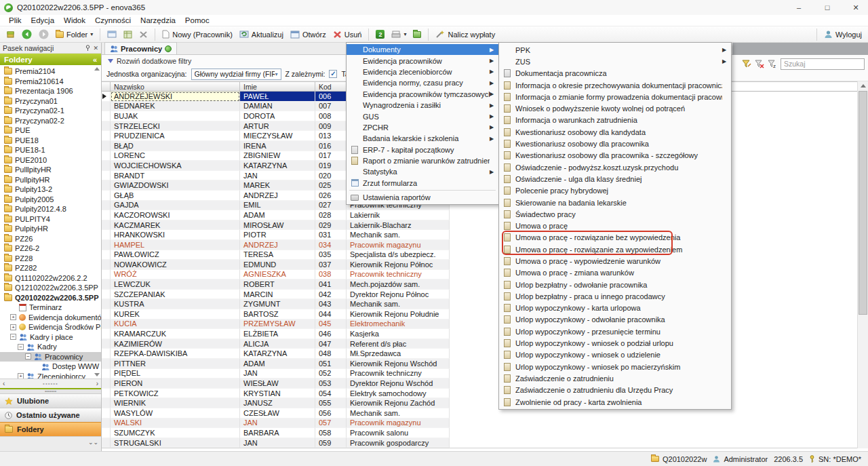 The image size is (868, 466). Describe the element at coordinates (615, 250) in the screenshot. I see `menu-item: Umowa o pracę - rozwiązanie za wypowiedz…` at that location.